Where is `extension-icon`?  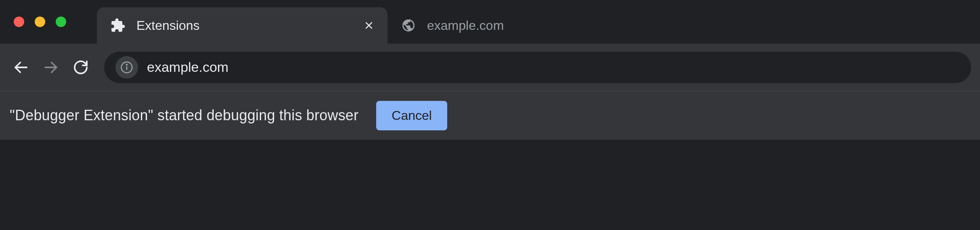 extension-icon is located at coordinates (118, 25).